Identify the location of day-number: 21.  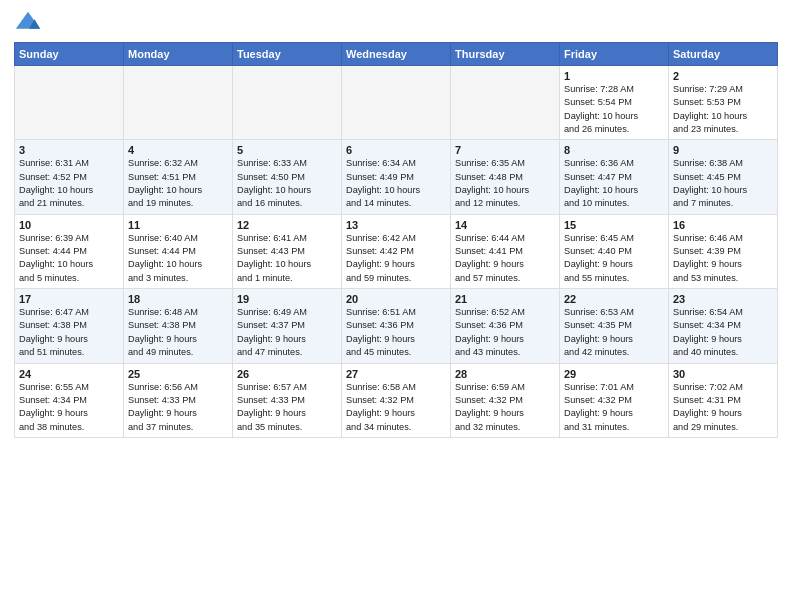
(505, 299).